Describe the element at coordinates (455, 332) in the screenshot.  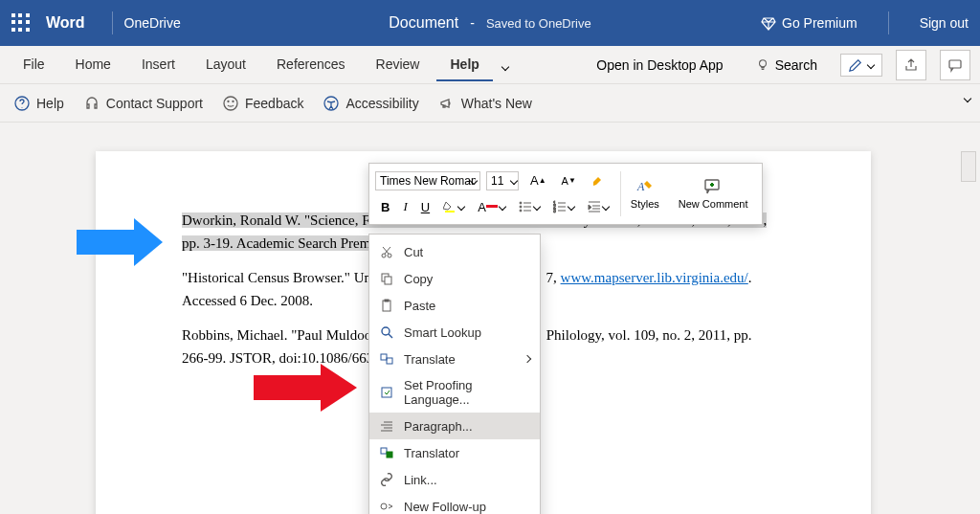
I see `menu-smart-lookup: Smart Lookup` at that location.